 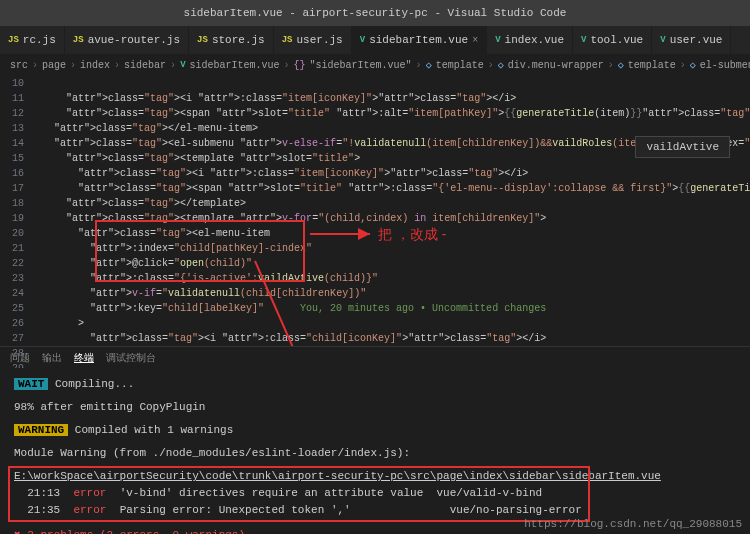 I want to click on annotation-text: 把 ，改成 -, so click(x=412, y=235).